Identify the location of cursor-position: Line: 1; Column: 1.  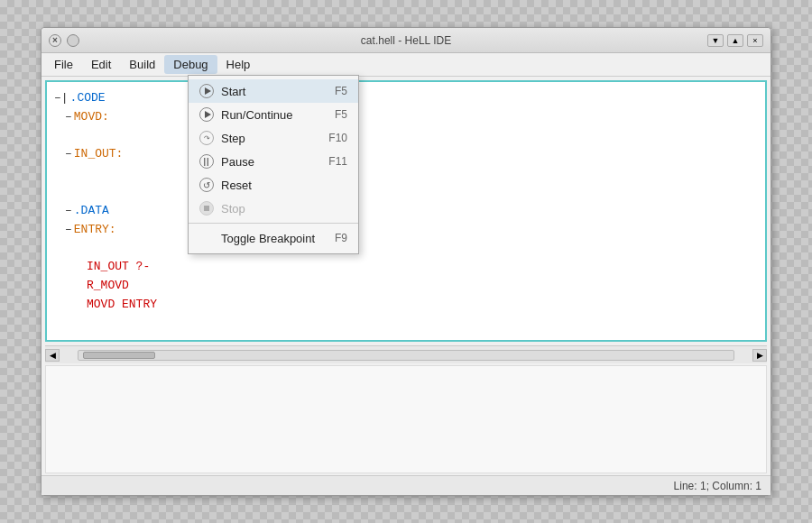
(718, 486).